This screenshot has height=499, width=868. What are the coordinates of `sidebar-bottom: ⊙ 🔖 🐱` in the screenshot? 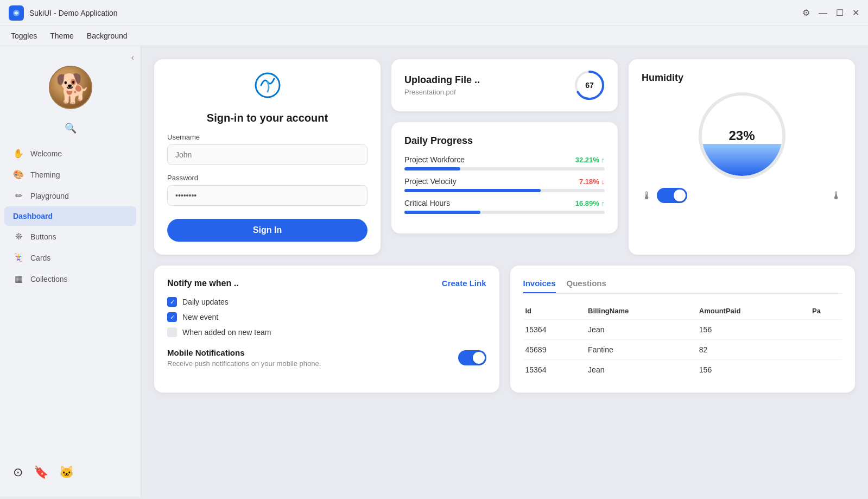 It's located at (71, 472).